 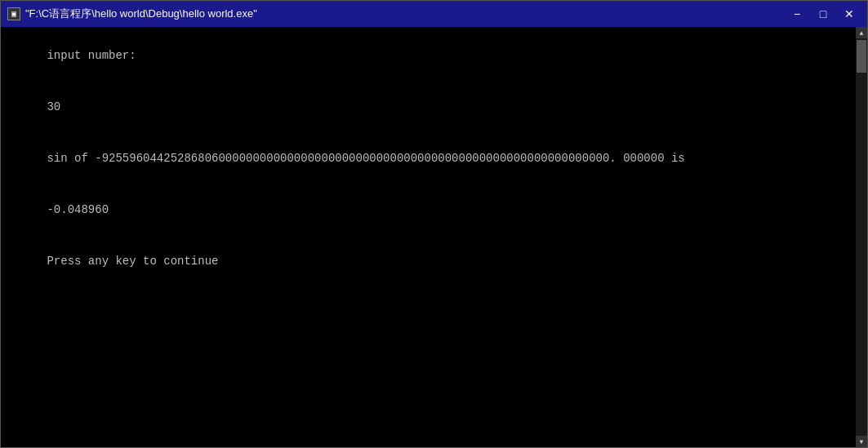 What do you see at coordinates (132, 261) in the screenshot?
I see `output-line-5: Press any key to continue` at bounding box center [132, 261].